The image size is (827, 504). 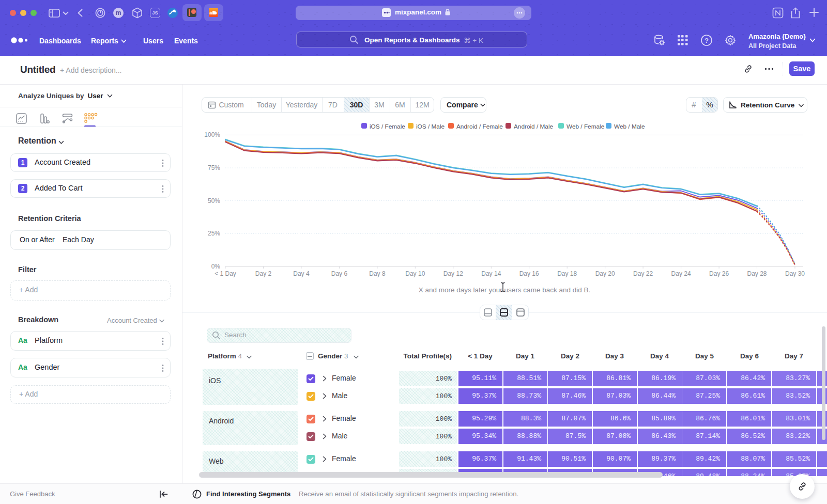 I want to click on svg-text: < 1 Day, so click(x=225, y=274).